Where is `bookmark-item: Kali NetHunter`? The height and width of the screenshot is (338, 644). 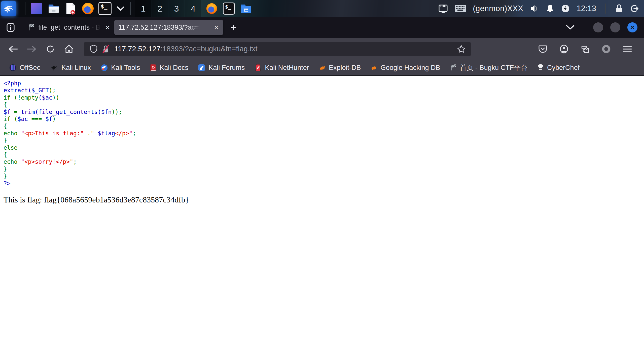
bookmark-item: Kali NetHunter is located at coordinates (282, 68).